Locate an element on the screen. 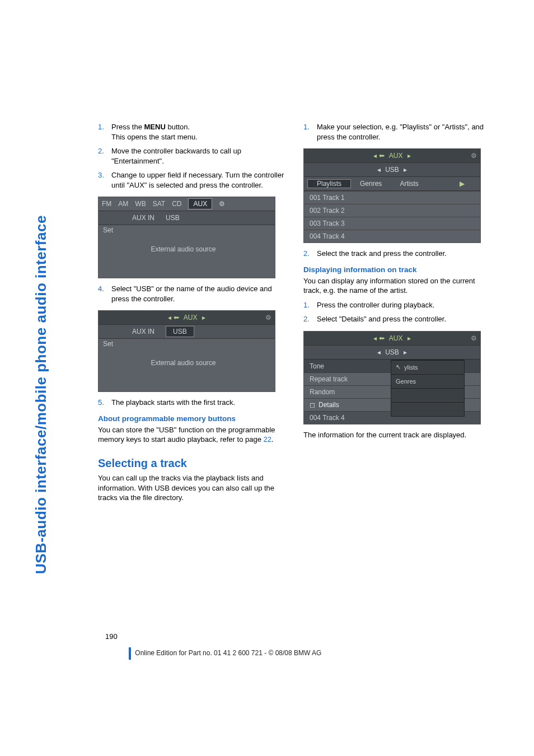 The width and height of the screenshot is (534, 756). track-list: 001 Track 1 002 Track 2 003 Track 3 004 … is located at coordinates (392, 217).